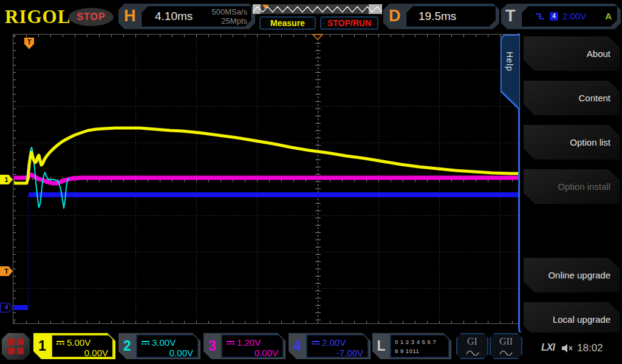  I want to click on source-2-button: GII, so click(506, 346).